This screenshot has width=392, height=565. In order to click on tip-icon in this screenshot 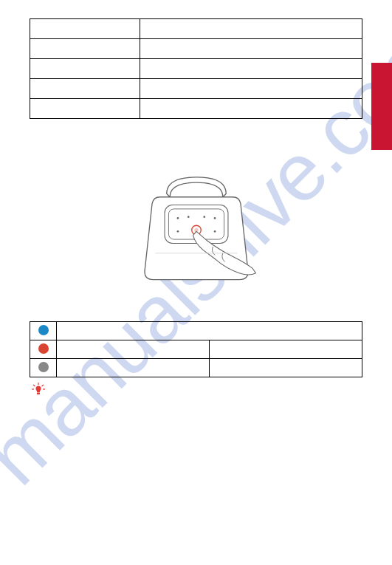, I will do `click(38, 391)`.